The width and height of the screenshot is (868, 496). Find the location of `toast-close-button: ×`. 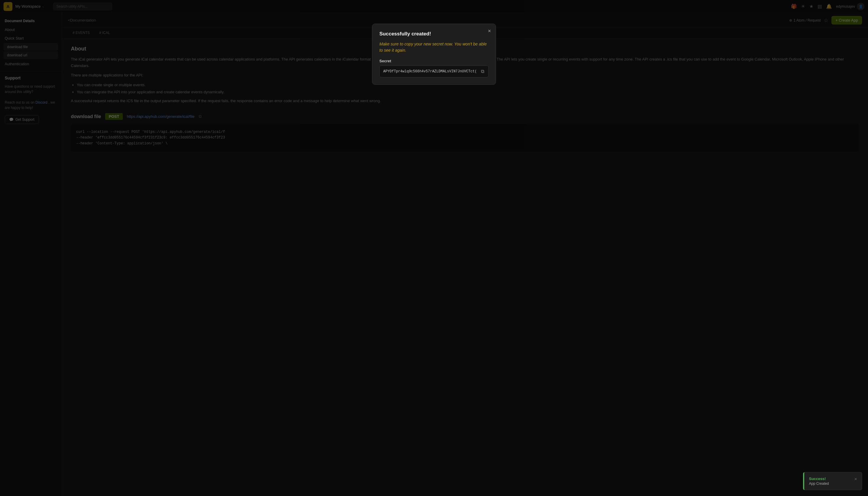

toast-close-button: × is located at coordinates (856, 479).